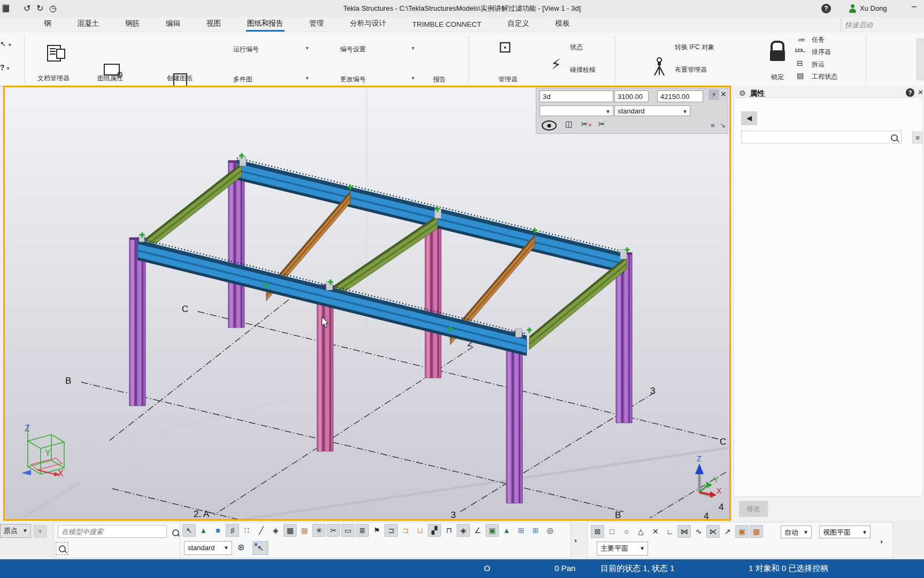  I want to click on select-view-icon: ▣, so click(492, 530).